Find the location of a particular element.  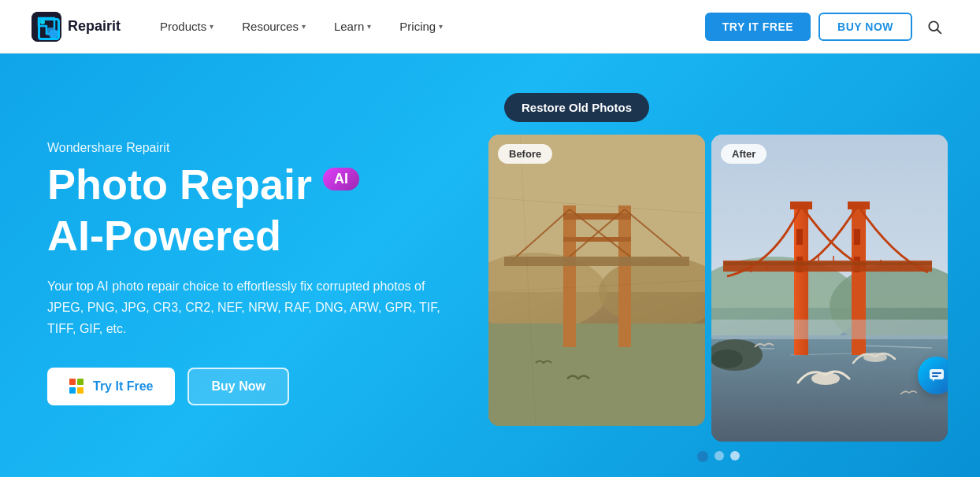

products-label: Products is located at coordinates (183, 27).